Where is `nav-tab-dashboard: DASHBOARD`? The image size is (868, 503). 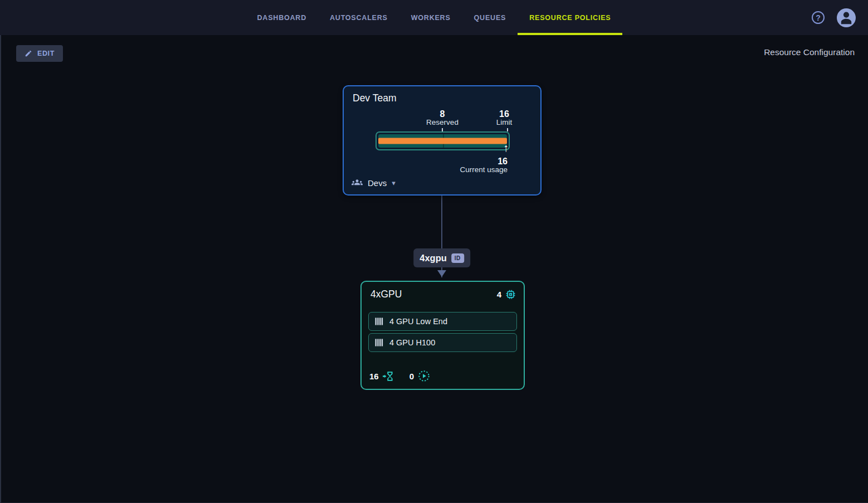
nav-tab-dashboard: DASHBOARD is located at coordinates (282, 18).